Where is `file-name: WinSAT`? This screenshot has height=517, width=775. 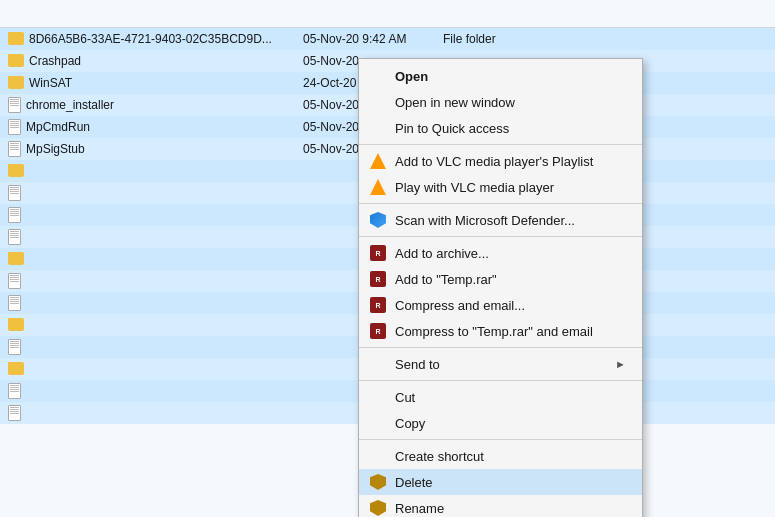 file-name: WinSAT is located at coordinates (156, 83).